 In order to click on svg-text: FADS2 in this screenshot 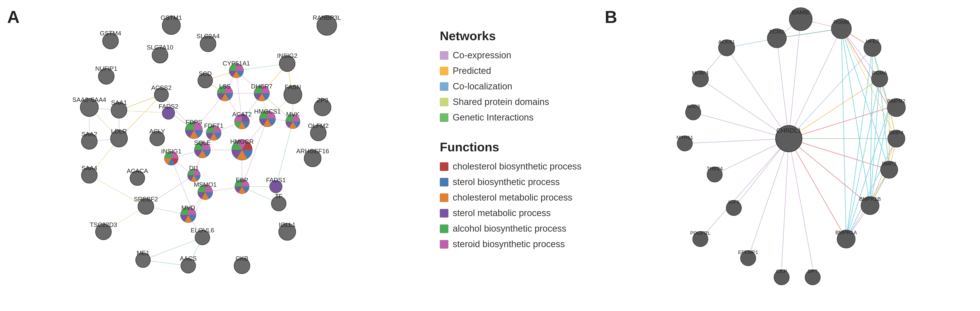, I will do `click(169, 107)`.